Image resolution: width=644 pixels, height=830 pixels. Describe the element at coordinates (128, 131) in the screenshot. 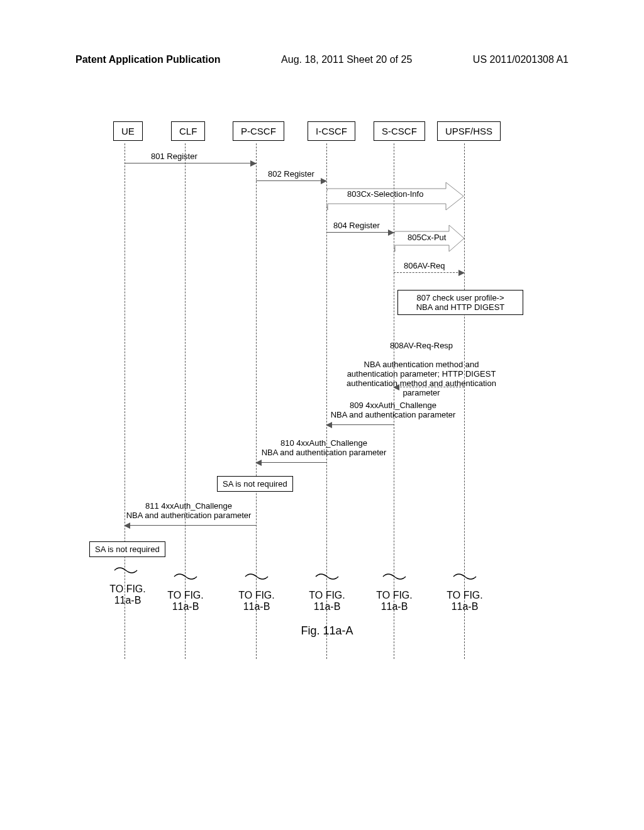

I see `actor-ue: UE` at that location.